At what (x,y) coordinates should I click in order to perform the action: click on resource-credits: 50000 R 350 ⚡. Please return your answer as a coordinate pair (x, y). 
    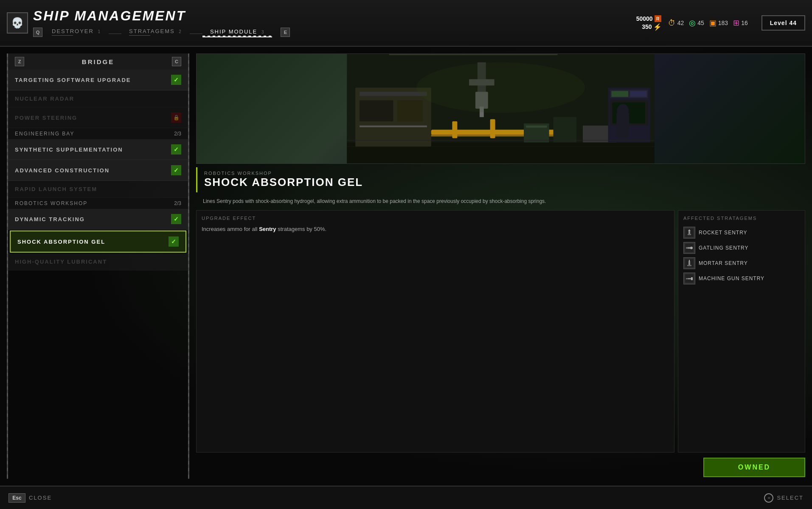
    Looking at the image, I should click on (649, 23).